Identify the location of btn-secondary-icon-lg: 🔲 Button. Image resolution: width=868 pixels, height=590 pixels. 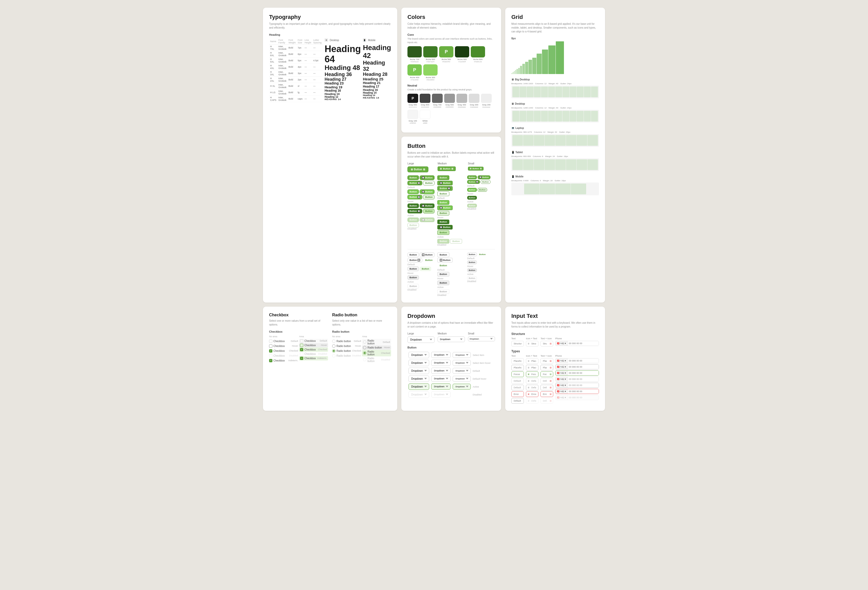
(427, 255).